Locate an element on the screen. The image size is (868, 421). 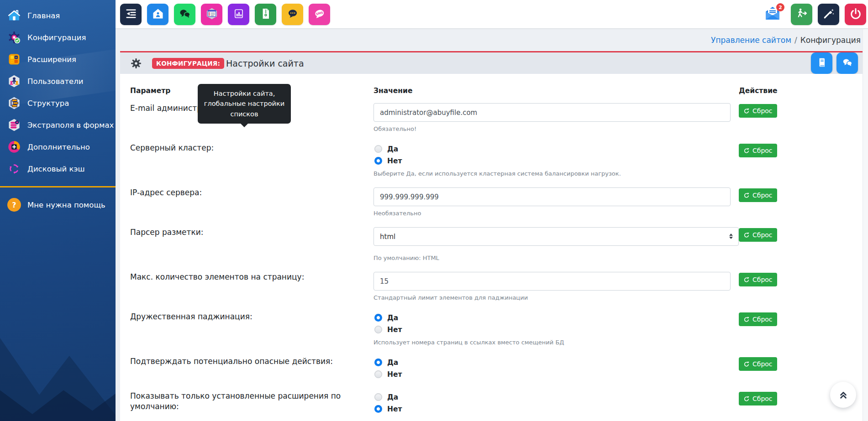
discussion-button is located at coordinates (847, 63).